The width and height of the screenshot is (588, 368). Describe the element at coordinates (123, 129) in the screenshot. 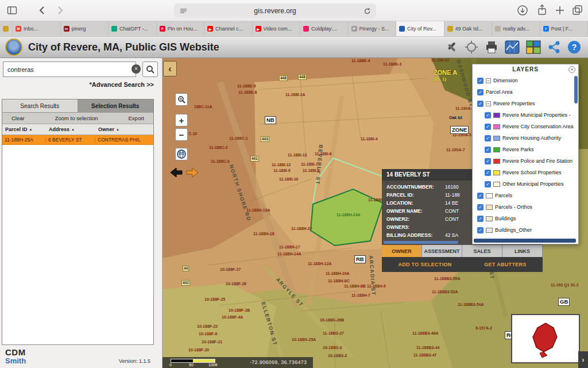

I see `column-header: Owner ▲` at that location.